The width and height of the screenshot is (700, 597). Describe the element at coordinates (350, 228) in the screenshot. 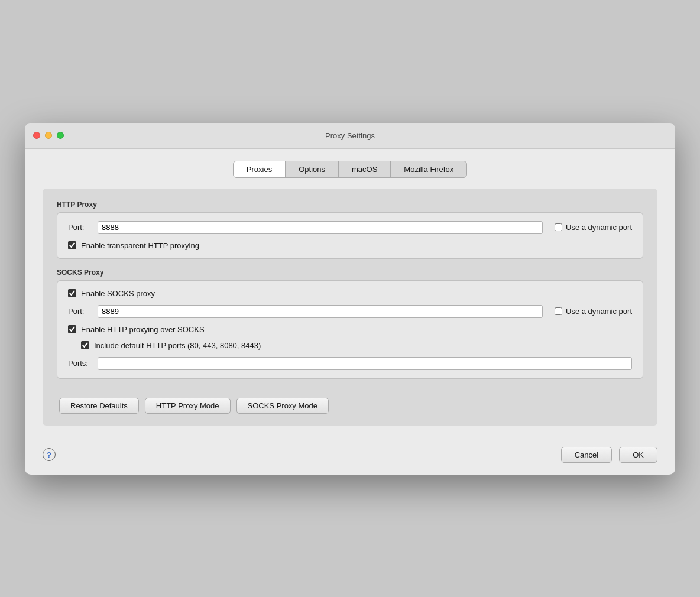

I see `http-port-row: Port: Use a dynamic port` at that location.